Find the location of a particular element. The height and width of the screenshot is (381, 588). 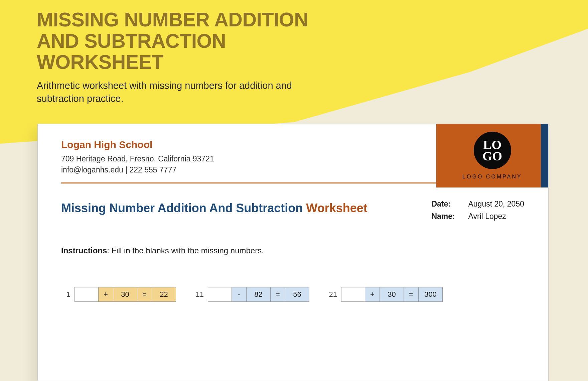

hero-subtitle: Arithmetic worksheet with missing number… is located at coordinates (187, 92).